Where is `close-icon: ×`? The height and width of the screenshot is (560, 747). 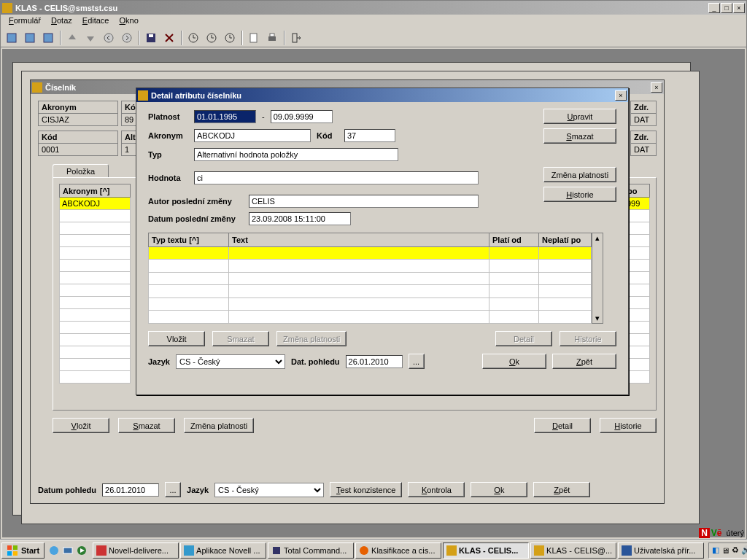
close-icon: × is located at coordinates (657, 88).